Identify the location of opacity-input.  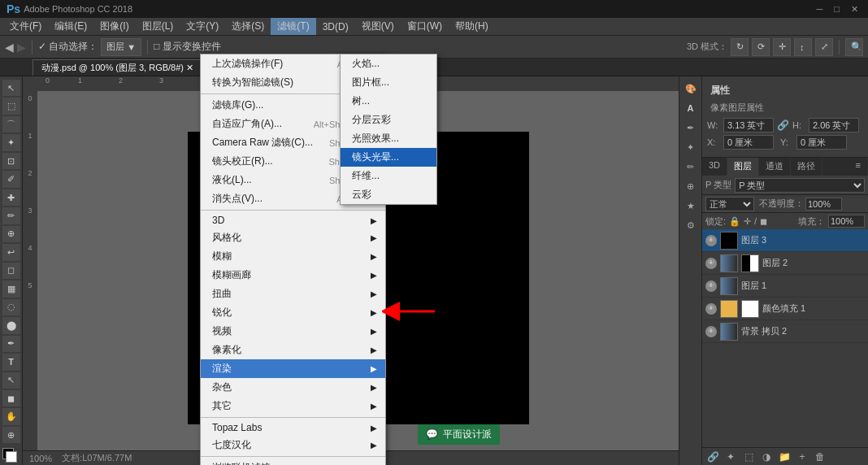
(824, 204).